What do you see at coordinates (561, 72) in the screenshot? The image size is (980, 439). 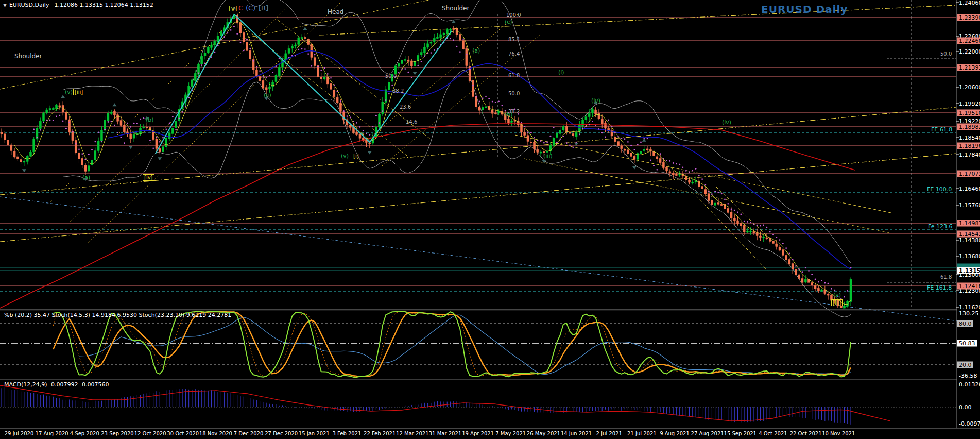 I see `annotation-i: (i)` at bounding box center [561, 72].